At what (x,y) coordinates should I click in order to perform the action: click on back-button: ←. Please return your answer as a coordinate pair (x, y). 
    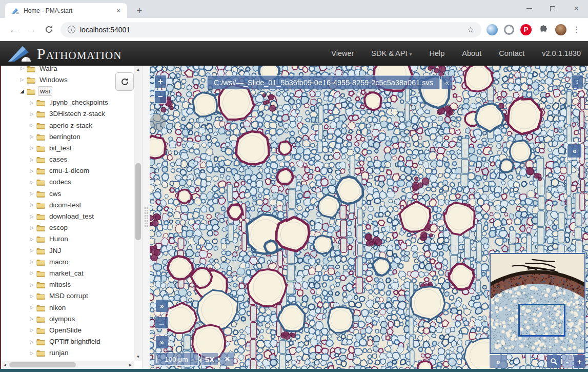
    Looking at the image, I should click on (14, 30).